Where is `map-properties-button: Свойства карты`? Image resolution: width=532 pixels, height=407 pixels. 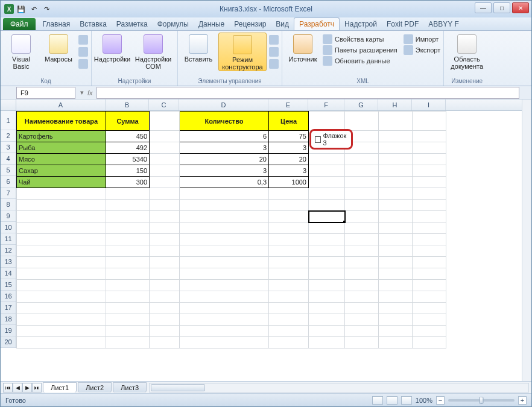 map-properties-button: Свойства карты is located at coordinates (360, 39).